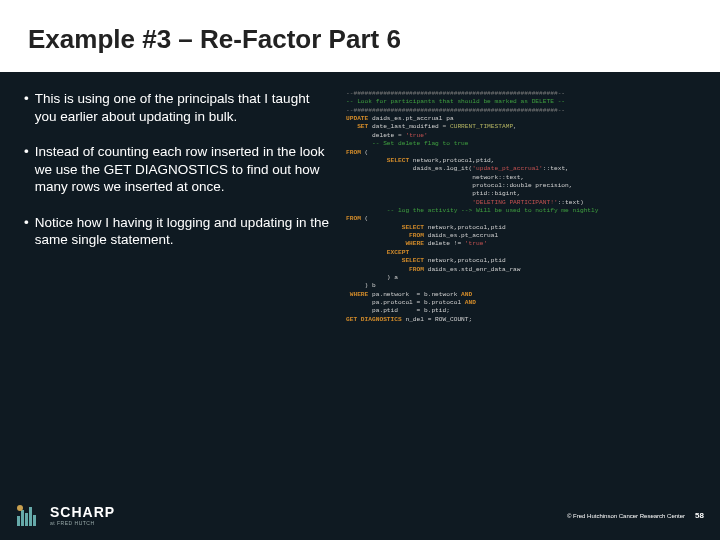 The image size is (720, 540). What do you see at coordinates (360, 40) in the screenshot?
I see `slide-title: Example #3 – Re-Factor Part 6` at bounding box center [360, 40].